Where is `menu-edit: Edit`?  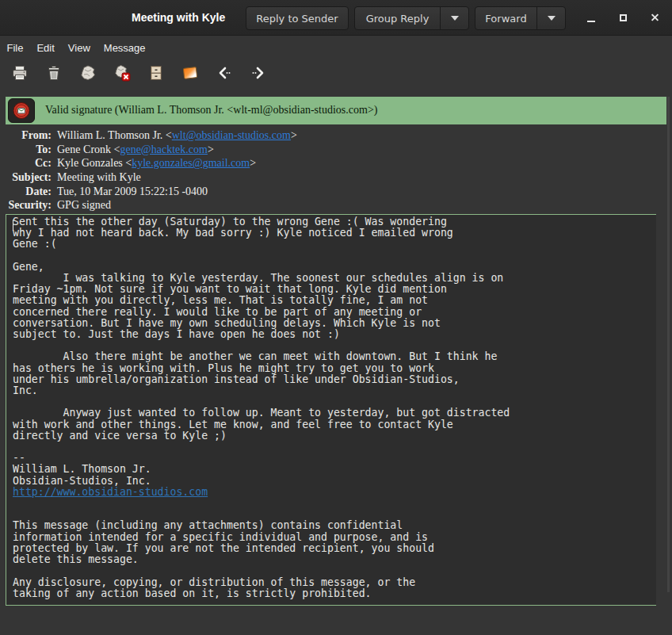
menu-edit: Edit is located at coordinates (46, 48).